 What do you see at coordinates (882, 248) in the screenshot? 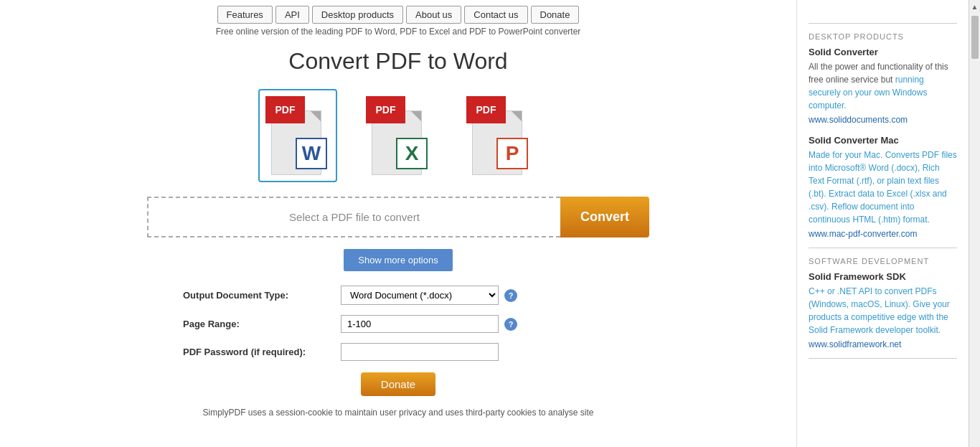
I see `sidebar-mid-divider` at bounding box center [882, 248].